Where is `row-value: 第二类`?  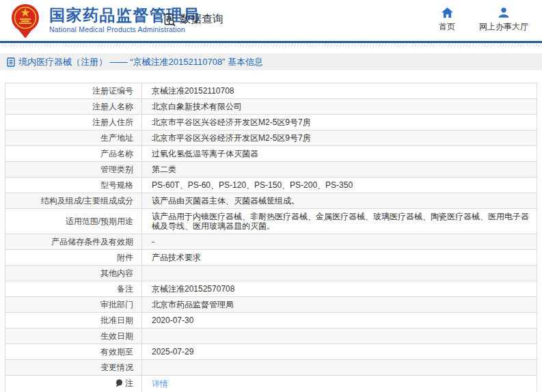
row-value: 第二类 is located at coordinates (340, 169).